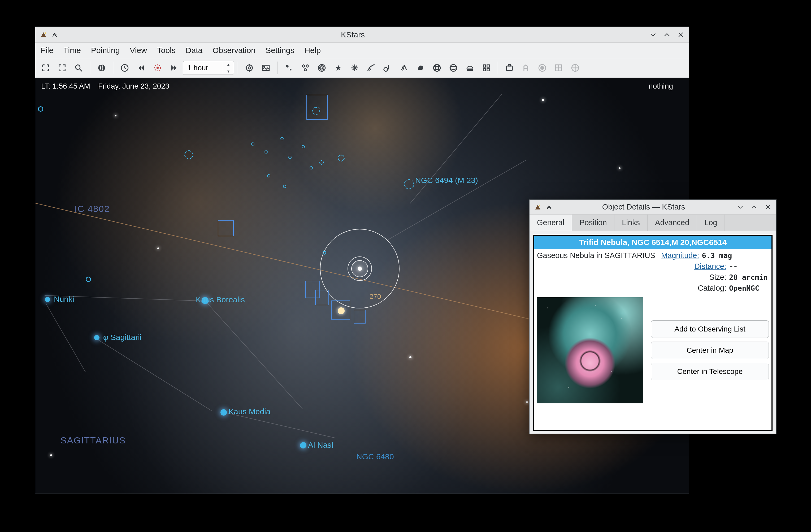  What do you see at coordinates (710, 350) in the screenshot?
I see `center-in-map-button: Center in Map` at bounding box center [710, 350].